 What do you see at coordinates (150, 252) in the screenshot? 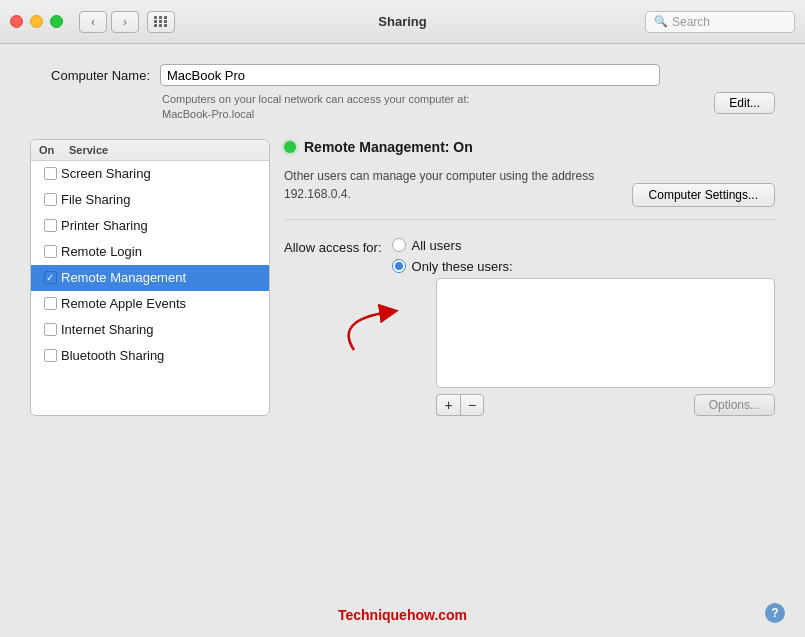
I see `list-item-remote-login: Remote Login` at bounding box center [150, 252].